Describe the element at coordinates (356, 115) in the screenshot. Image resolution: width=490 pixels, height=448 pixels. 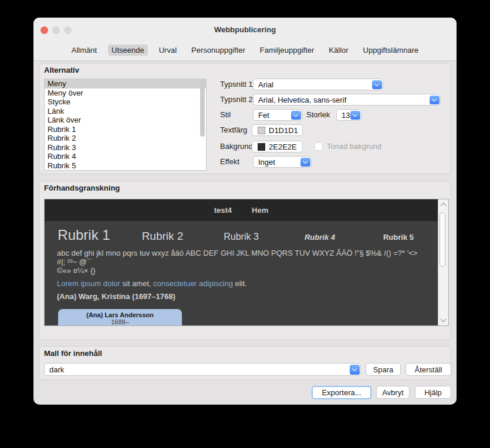
I see `storlek-dropdown-icon` at that location.